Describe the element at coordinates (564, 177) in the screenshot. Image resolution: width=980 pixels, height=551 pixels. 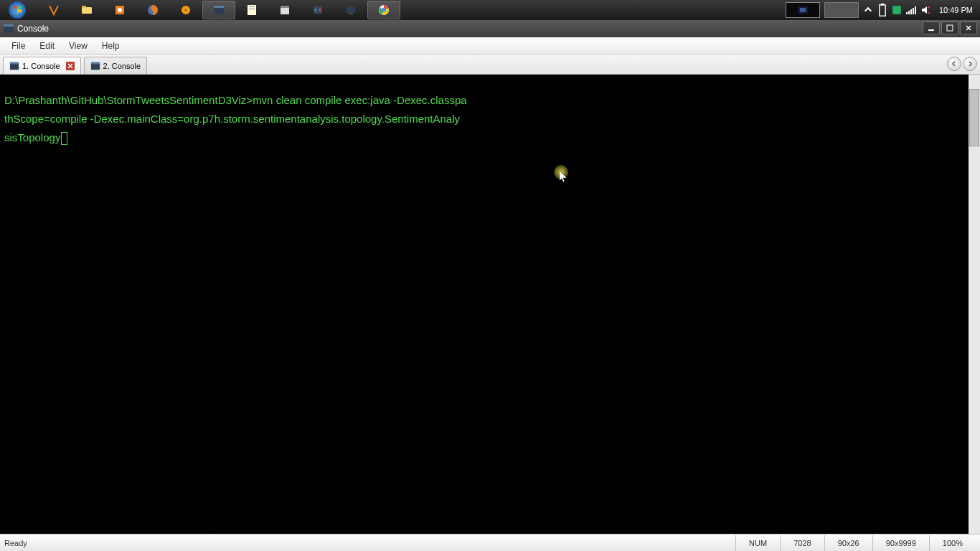
I see `mouse-cursor-icon` at that location.